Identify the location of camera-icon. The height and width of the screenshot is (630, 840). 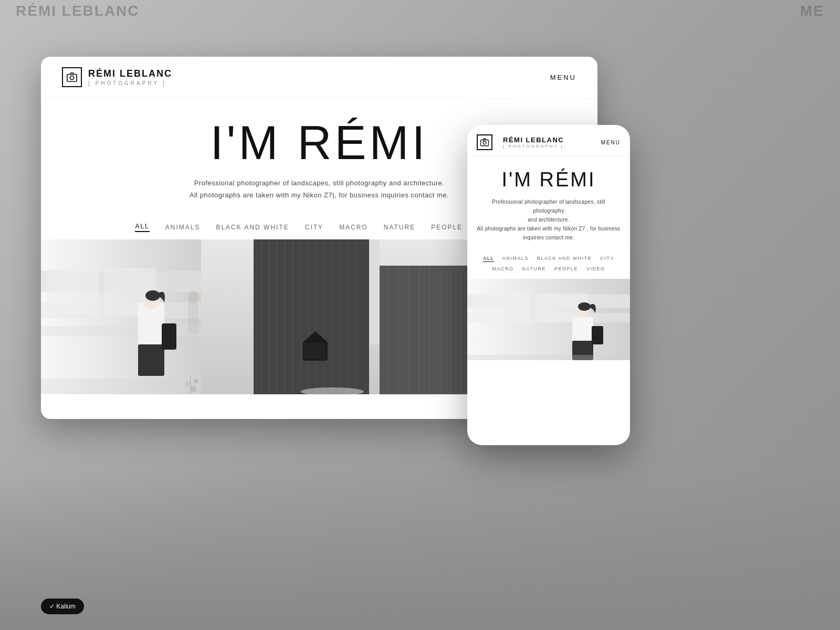
(72, 77).